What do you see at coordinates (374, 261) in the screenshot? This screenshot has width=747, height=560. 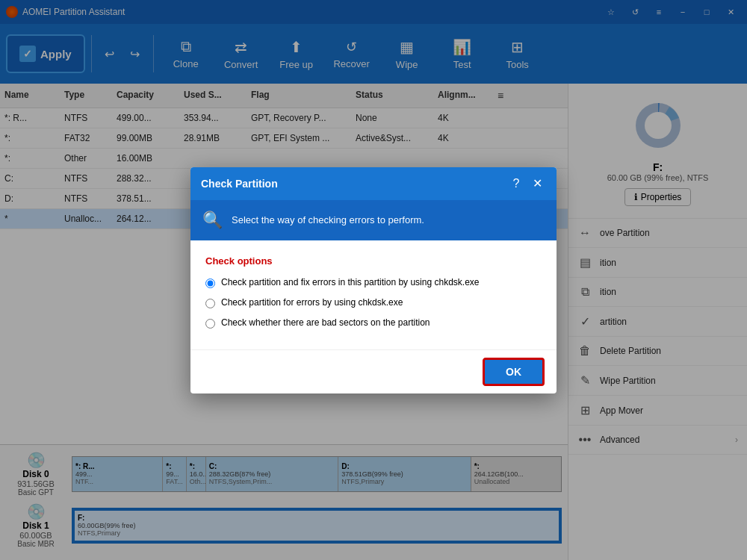 I see `options-title: Check options` at bounding box center [374, 261].